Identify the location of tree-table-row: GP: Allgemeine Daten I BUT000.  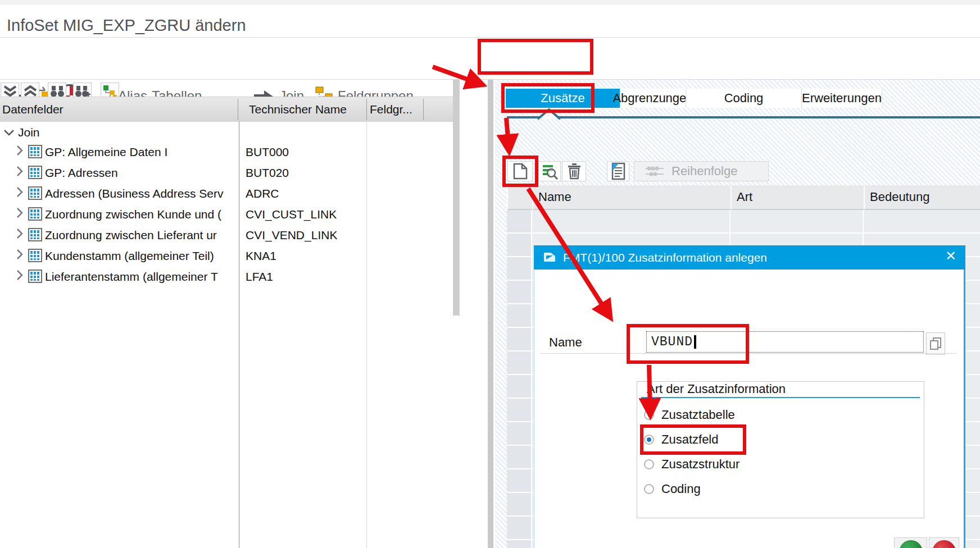
(226, 152).